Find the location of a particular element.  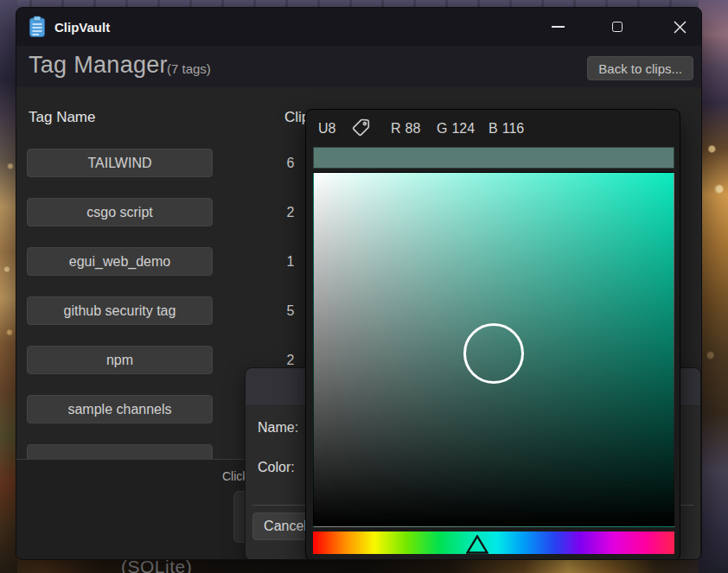

color-format-label: U8 is located at coordinates (327, 129).